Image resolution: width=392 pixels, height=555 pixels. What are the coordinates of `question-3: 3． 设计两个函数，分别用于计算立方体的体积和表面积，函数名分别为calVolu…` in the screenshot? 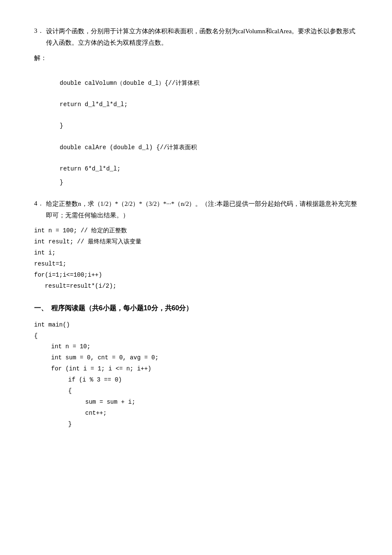 It's located at (196, 37).